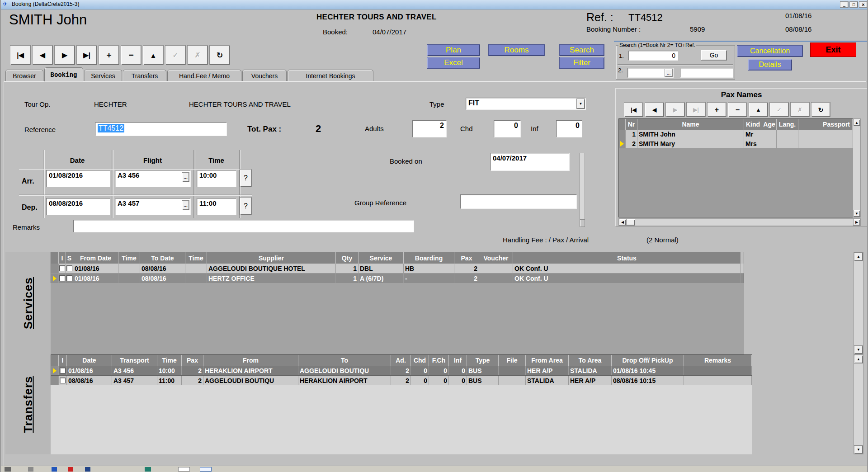 Image resolution: width=868 pixels, height=472 pixels. I want to click on transfers-col-transport: Transport, so click(135, 360).